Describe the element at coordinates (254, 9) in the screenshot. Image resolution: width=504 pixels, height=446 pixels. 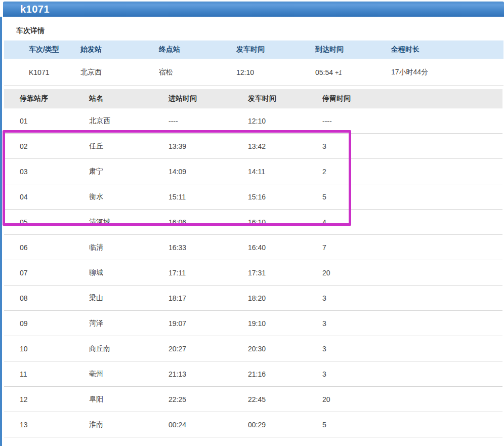
I see `title-bar: k1071` at that location.